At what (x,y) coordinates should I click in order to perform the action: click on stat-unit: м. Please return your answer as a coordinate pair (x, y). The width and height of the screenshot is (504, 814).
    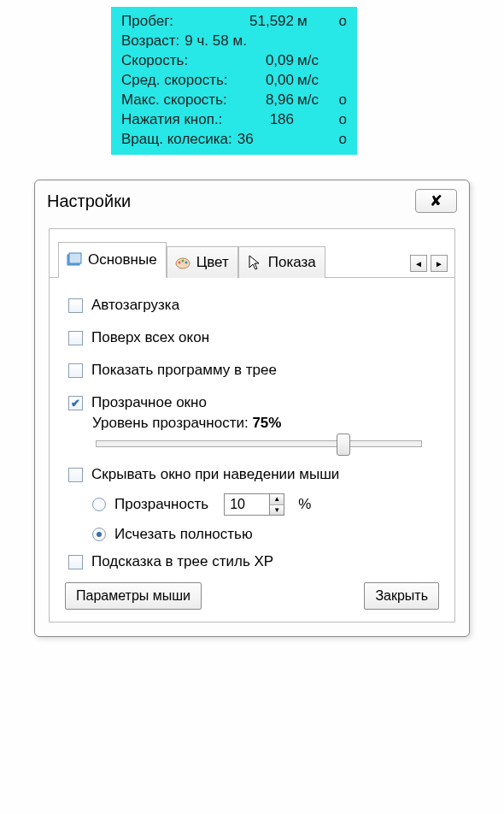
    Looking at the image, I should click on (314, 22).